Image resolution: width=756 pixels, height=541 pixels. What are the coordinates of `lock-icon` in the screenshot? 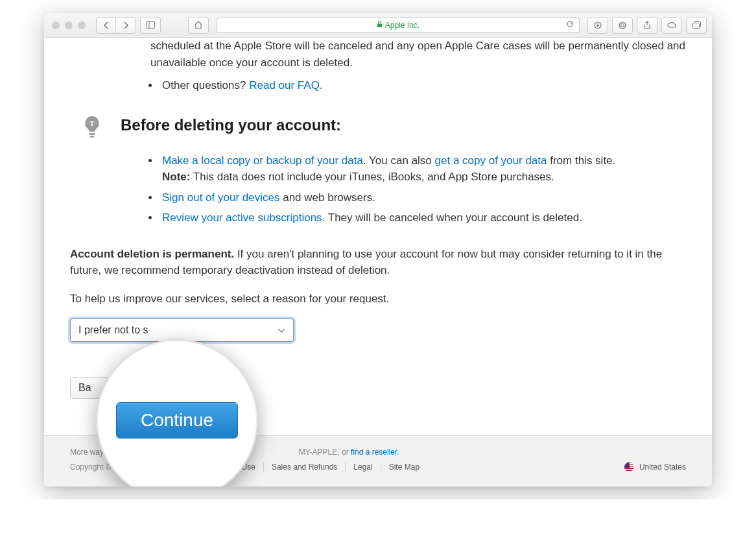 It's located at (380, 25).